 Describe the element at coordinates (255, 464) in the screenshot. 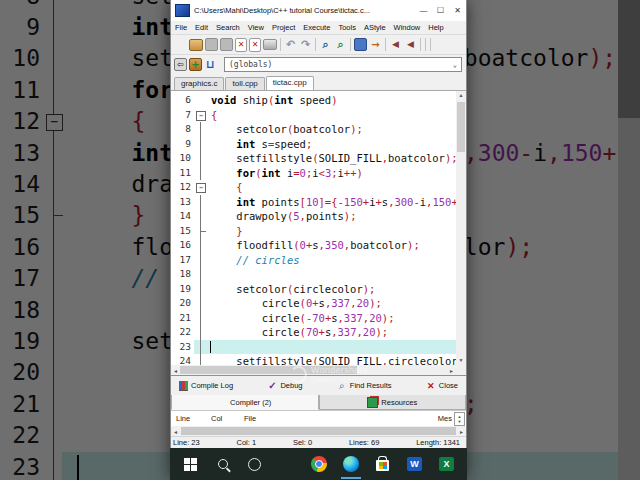

I see `taskbar-cortana-button` at that location.